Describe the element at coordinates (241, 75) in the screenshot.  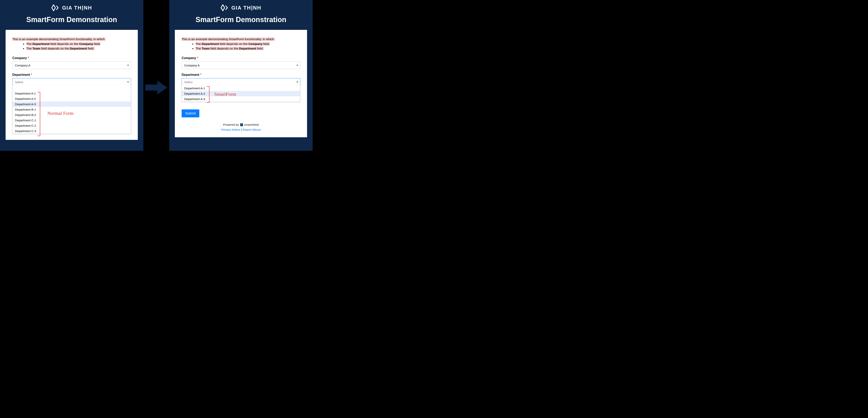
I see `panel-smart-form: GIA THỊNH SmartForm Demonstration This i…` at that location.